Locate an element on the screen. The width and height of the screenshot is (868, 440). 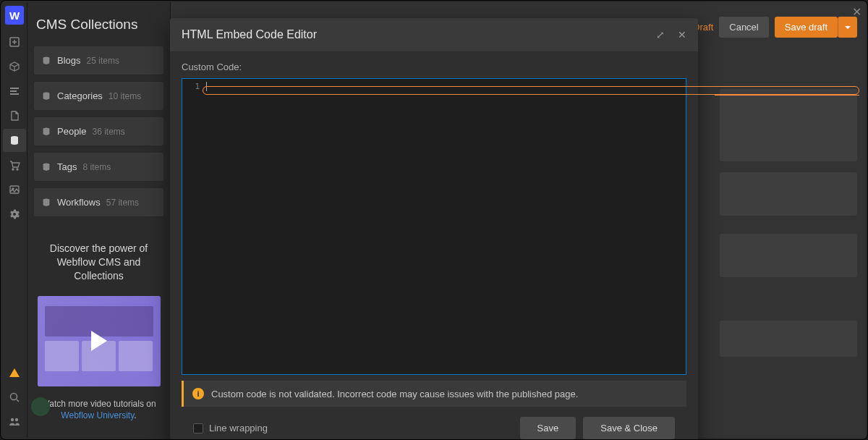
nav-rail: W is located at coordinates (14, 220).